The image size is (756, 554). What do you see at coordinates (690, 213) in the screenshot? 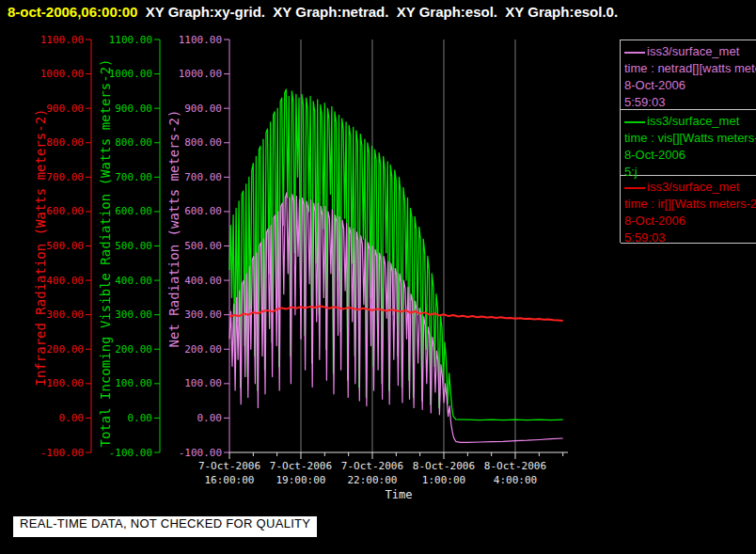
I see `legend-entry-ir: iss3/surface_mettime : ir[][Watts meters…` at bounding box center [690, 213].